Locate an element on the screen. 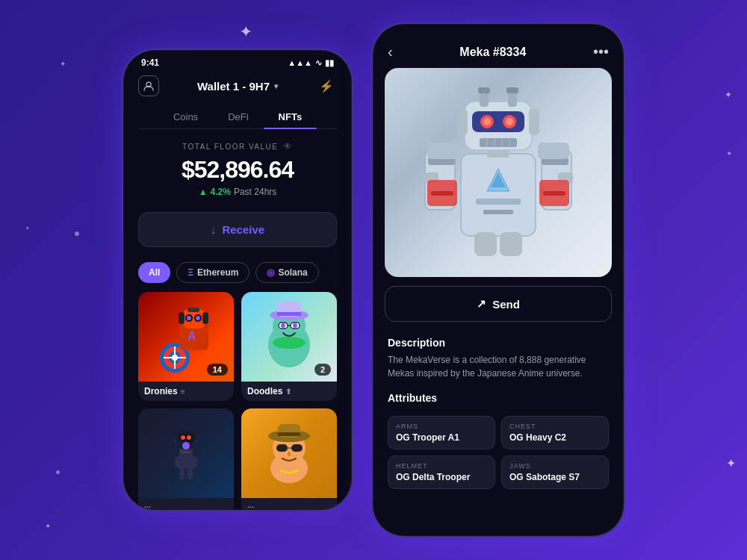 The width and height of the screenshot is (747, 560). nft-card-dronies: A 14 Dronies ≡ is located at coordinates (186, 346).